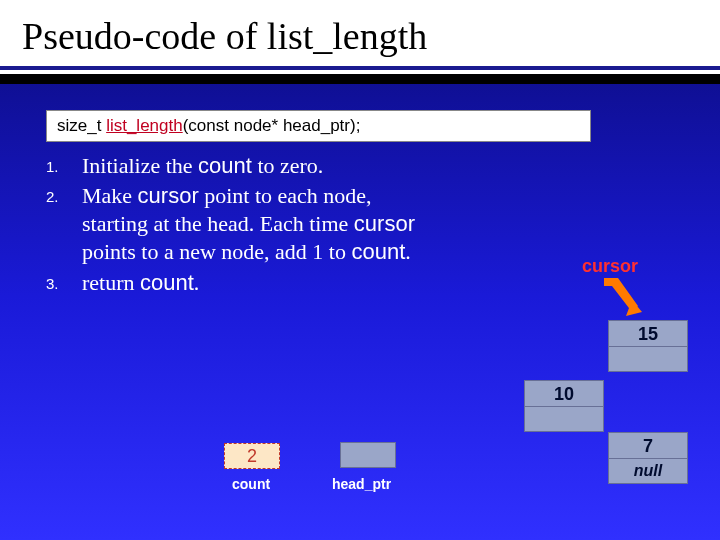 This screenshot has width=720, height=540. Describe the element at coordinates (82, 126) in the screenshot. I see `sig-return: size_t` at that location.